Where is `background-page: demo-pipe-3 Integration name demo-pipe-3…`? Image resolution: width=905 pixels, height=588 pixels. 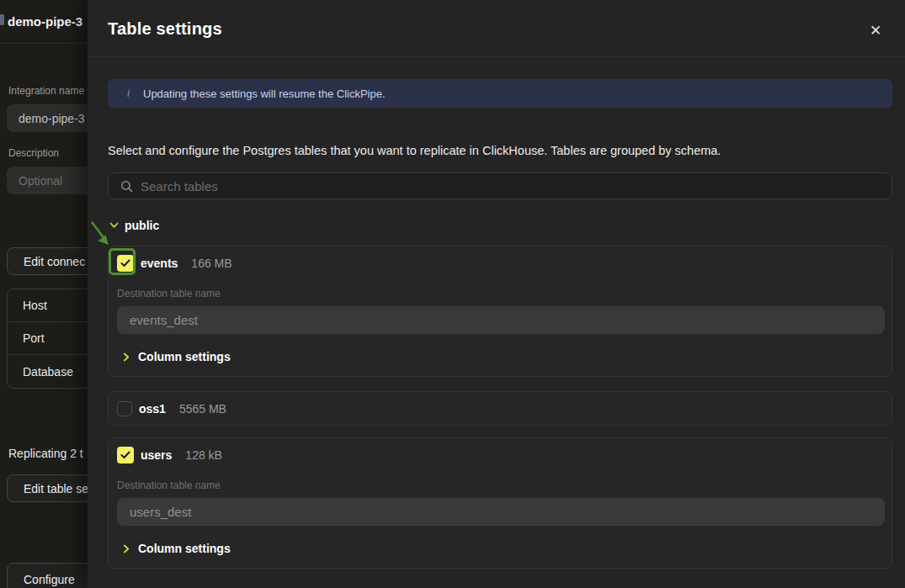 background-page: demo-pipe-3 Integration name demo-pipe-3… is located at coordinates (44, 294).